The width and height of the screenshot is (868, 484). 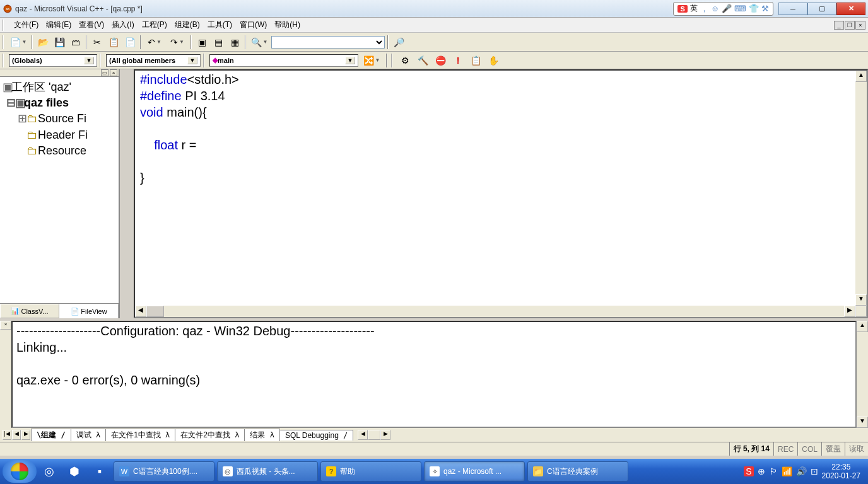 I want to click on output-tab-find2: 在文件2中查找 λ, so click(x=209, y=435).